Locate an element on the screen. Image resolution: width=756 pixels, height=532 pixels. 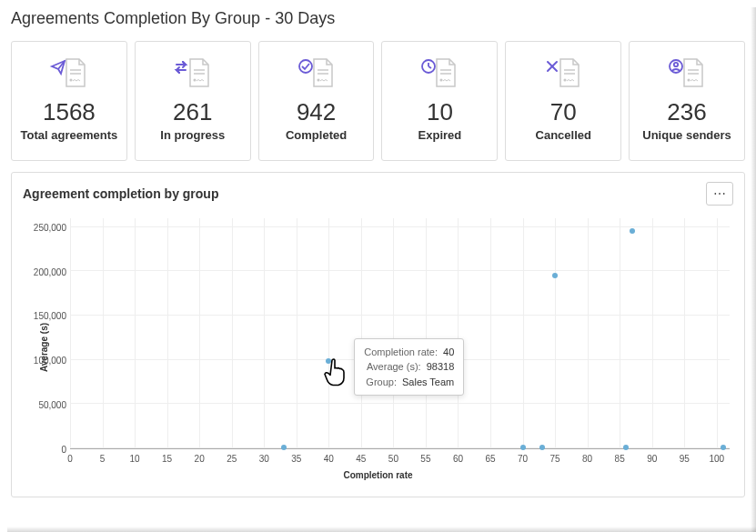
stat-label: In progress is located at coordinates (193, 136).